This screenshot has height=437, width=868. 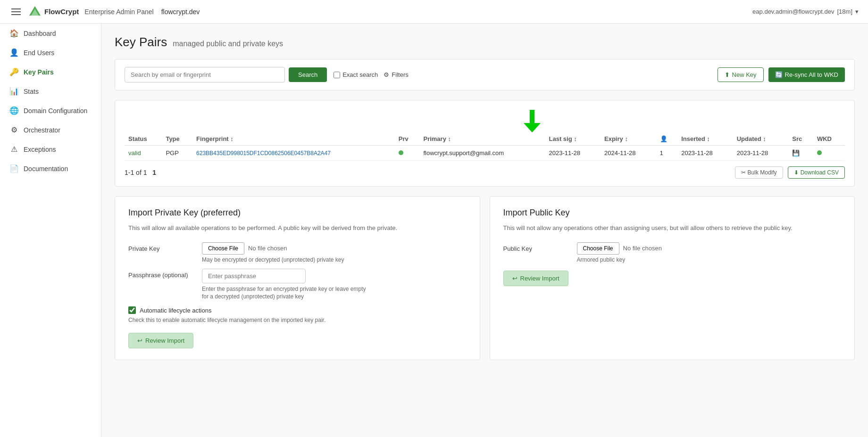 What do you see at coordinates (254, 276) in the screenshot?
I see `passphrase-input` at bounding box center [254, 276].